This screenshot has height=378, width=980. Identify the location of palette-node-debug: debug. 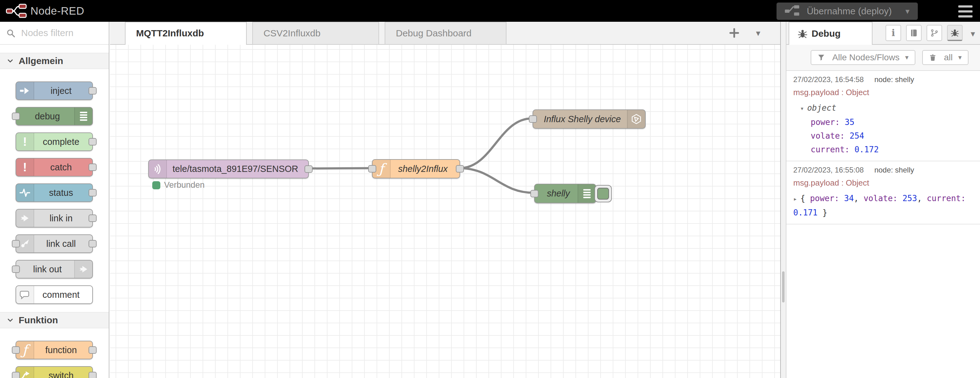
(54, 116).